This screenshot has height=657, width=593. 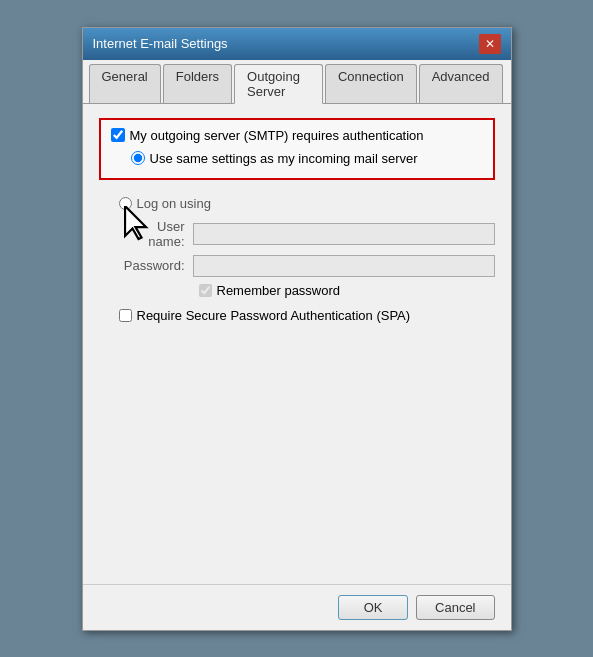 What do you see at coordinates (297, 44) in the screenshot?
I see `title-bar: Internet E-mail Settings ✕` at bounding box center [297, 44].